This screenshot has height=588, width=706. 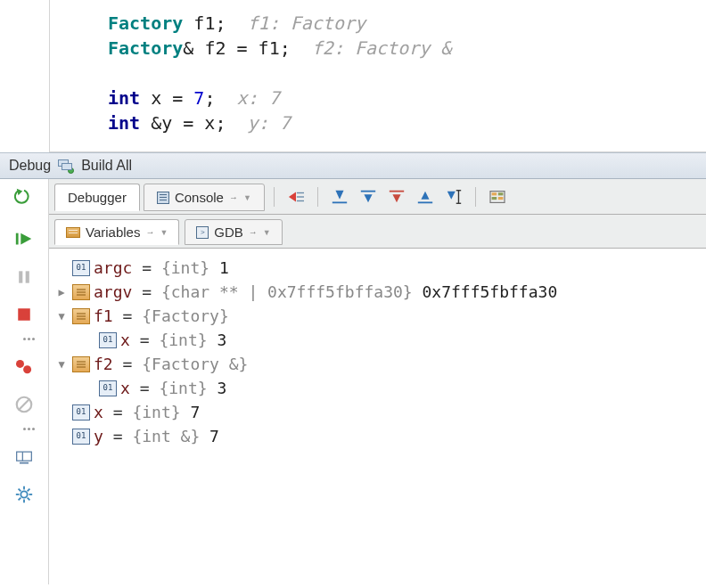 I want to click on run-to-cursor-icon, so click(x=454, y=197).